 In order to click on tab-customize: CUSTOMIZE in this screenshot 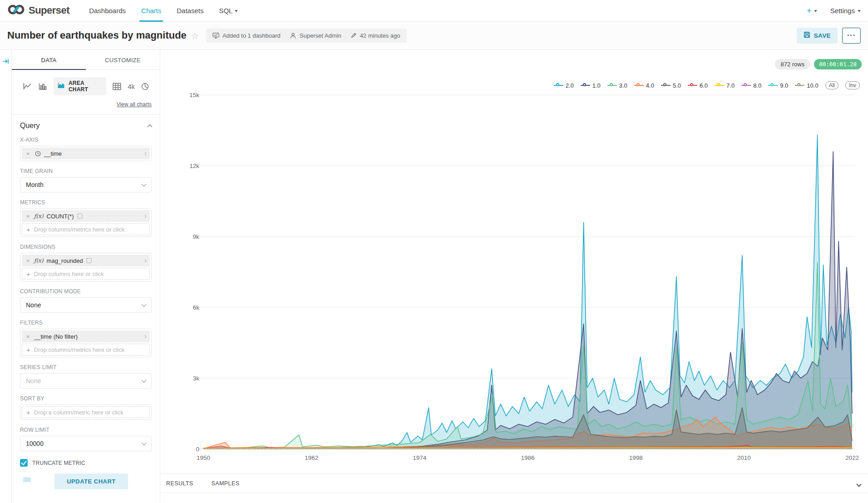, I will do `click(123, 60)`.